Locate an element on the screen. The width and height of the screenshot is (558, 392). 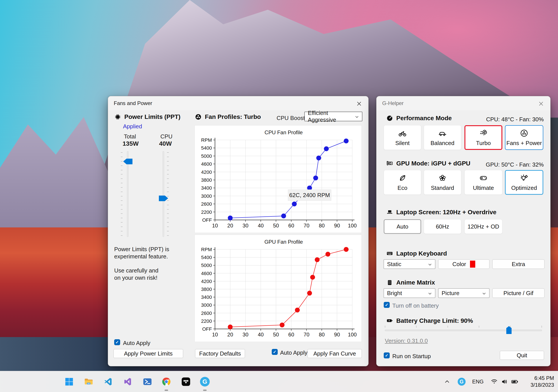
ppt-note-line: Use carefully and is located at coordinates (142, 271).